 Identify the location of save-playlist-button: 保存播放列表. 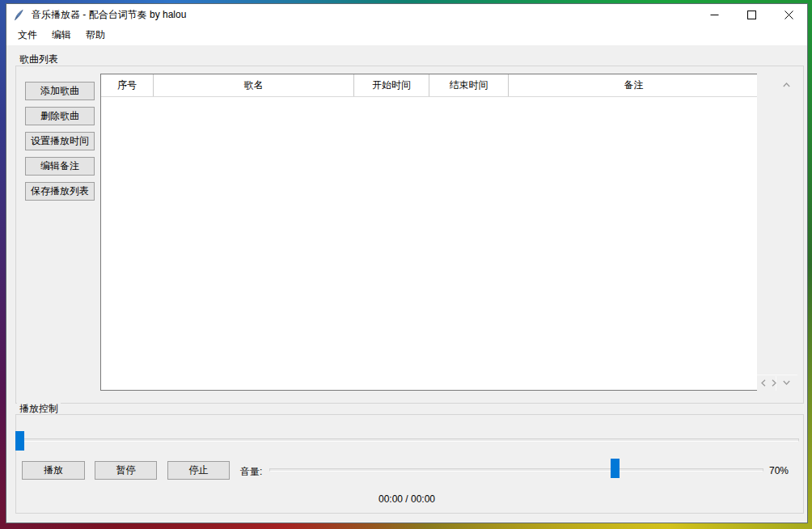
(60, 191).